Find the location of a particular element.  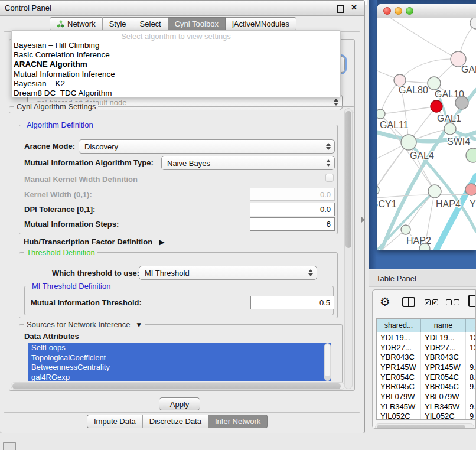

tab-label: Select is located at coordinates (151, 24).